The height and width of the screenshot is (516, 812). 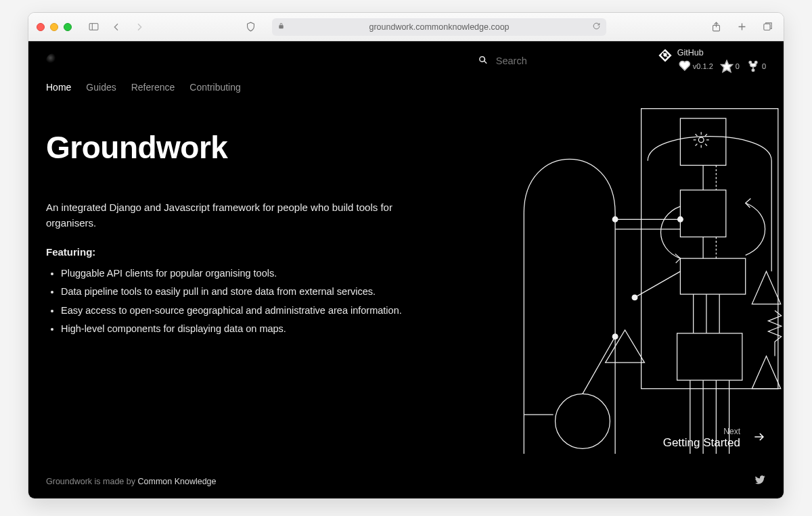 What do you see at coordinates (702, 442) in the screenshot?
I see `next-title: Getting Started` at bounding box center [702, 442].